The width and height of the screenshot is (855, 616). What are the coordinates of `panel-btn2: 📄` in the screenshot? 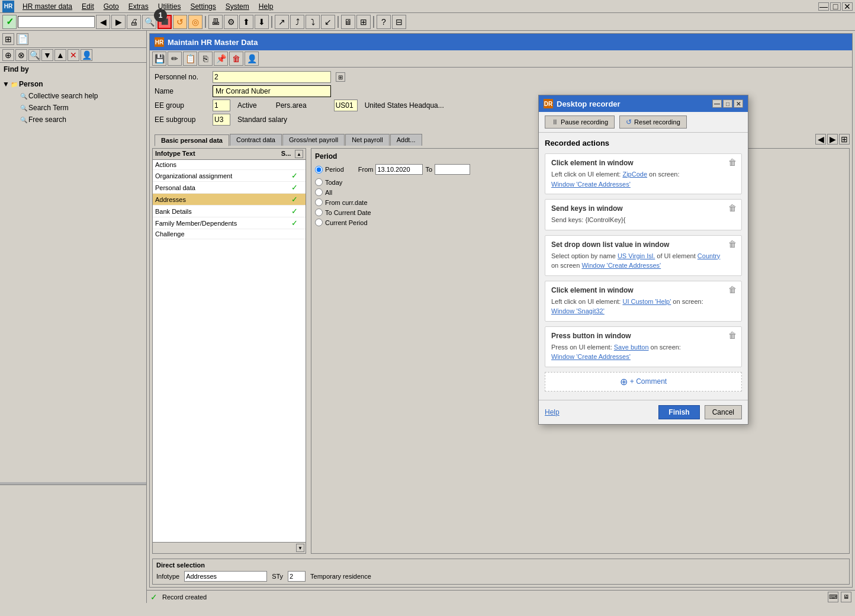 It's located at (22, 39).